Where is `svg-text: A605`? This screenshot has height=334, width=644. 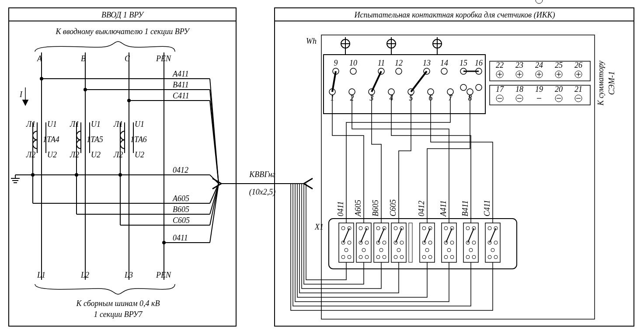 svg-text: A605 is located at coordinates (358, 208).